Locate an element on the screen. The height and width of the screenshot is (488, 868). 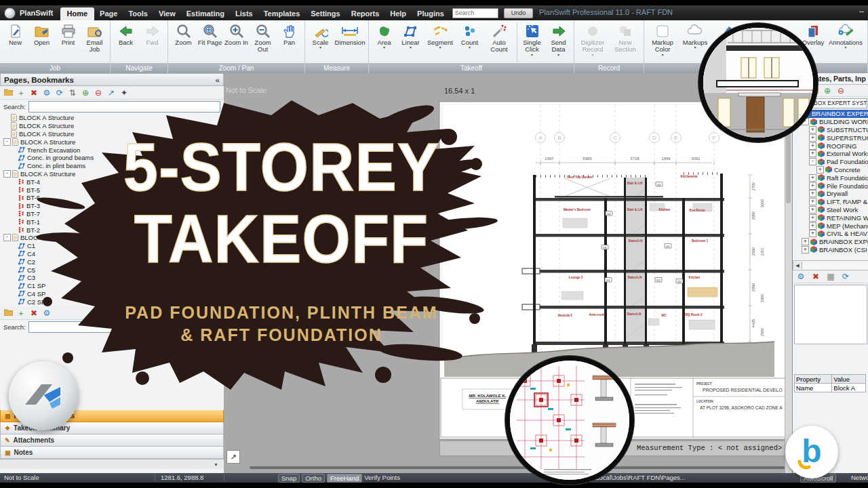
property-table-row: NameBlock A is located at coordinates (830, 388).